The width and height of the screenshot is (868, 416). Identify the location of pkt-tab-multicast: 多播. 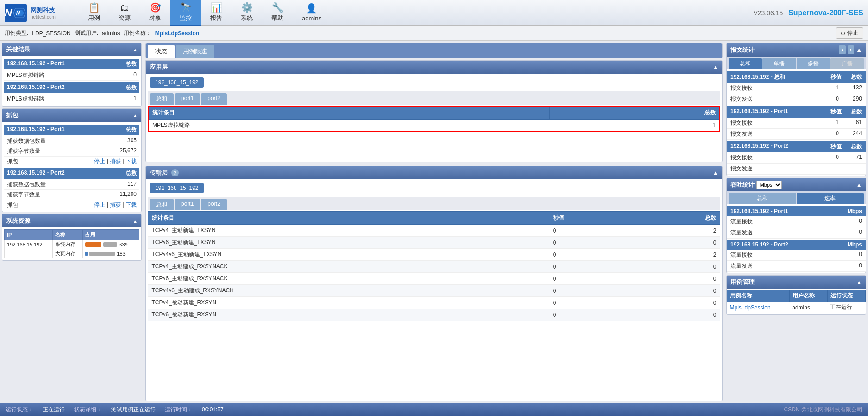
(813, 64).